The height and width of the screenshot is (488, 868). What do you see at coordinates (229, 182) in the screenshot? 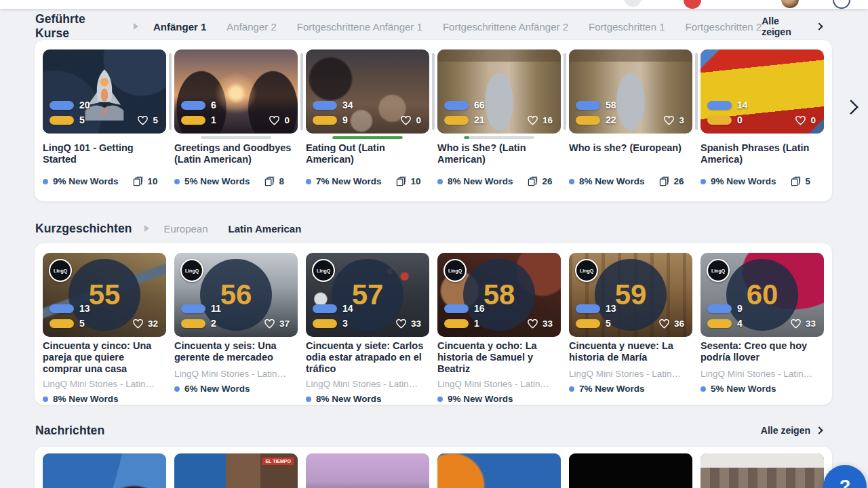
I see `course-stats: 5% New Words 8` at bounding box center [229, 182].